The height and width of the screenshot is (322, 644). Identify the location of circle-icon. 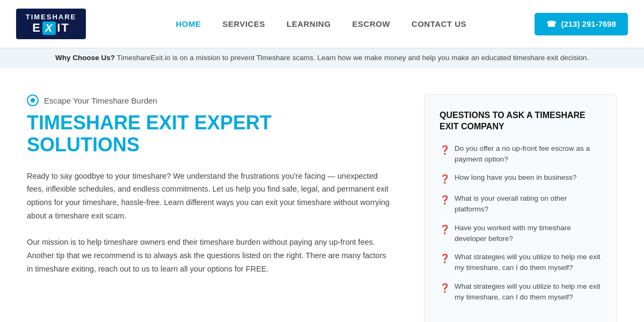
(33, 100).